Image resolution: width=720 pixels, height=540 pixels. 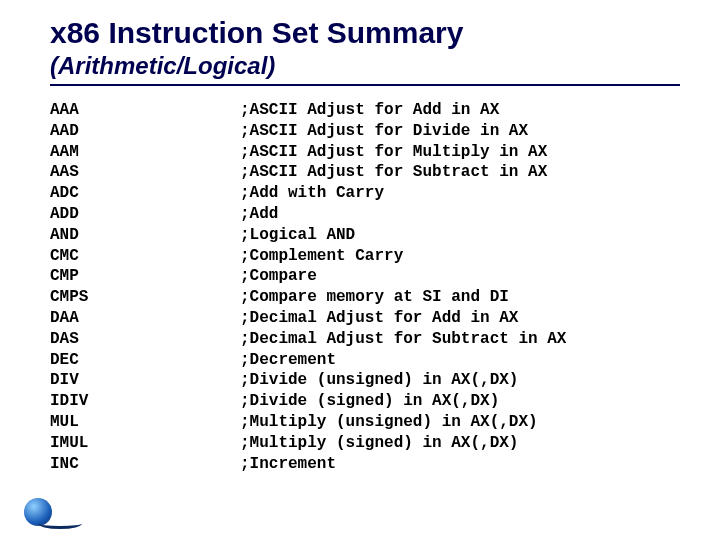 What do you see at coordinates (308, 360) in the screenshot?
I see `table-row: DEC;Decrement` at bounding box center [308, 360].